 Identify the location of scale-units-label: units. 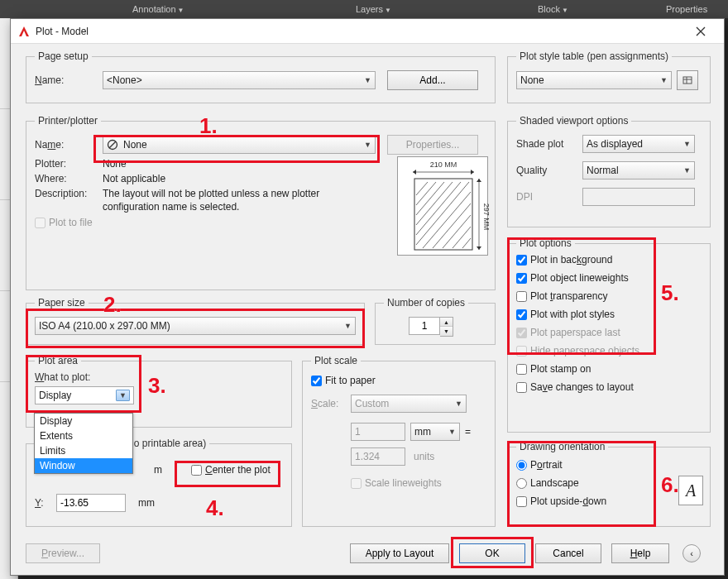
(424, 457).